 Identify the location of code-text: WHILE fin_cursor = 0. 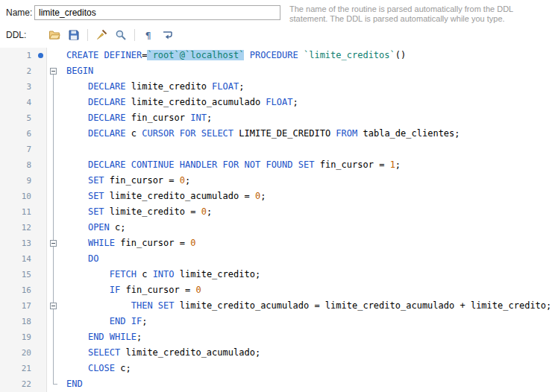
(306, 243).